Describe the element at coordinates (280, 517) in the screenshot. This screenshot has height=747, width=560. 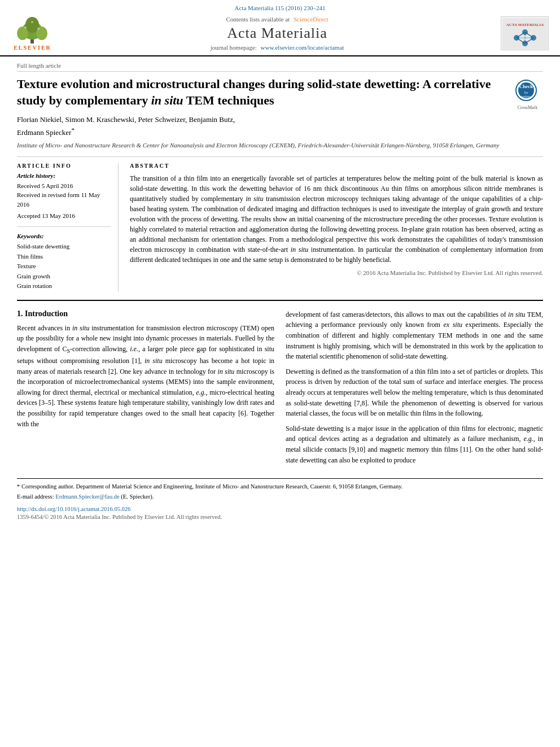
I see `issn-notice: 1359-6454/© 2016 Acta Materialia Inc. Pu…` at that location.